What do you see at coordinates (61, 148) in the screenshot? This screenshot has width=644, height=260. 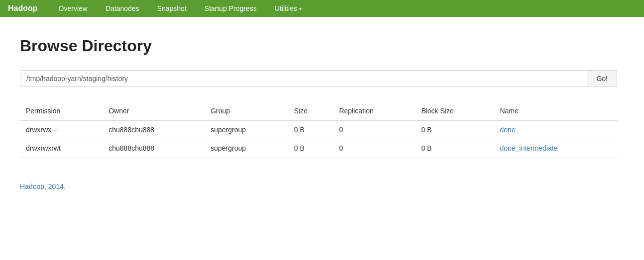 I see `cell-permission: drwxrwxrwt` at bounding box center [61, 148].